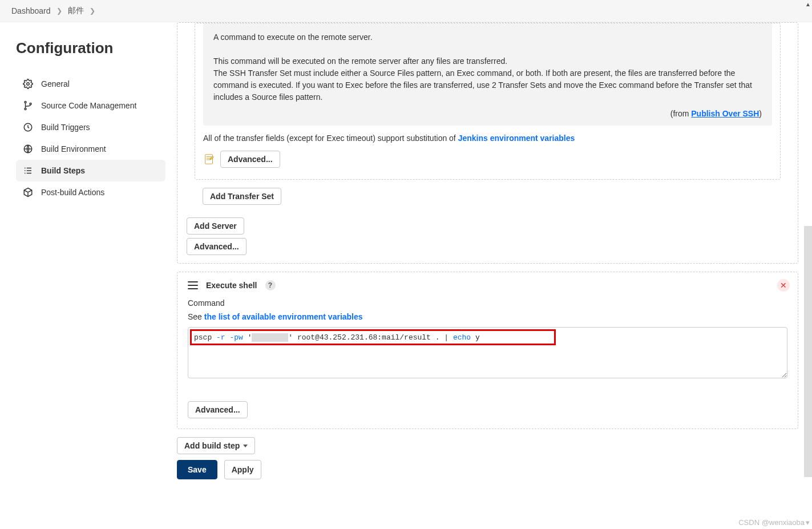 The width and height of the screenshot is (812, 529). I want to click on sidebar-item-general: General, so click(91, 84).